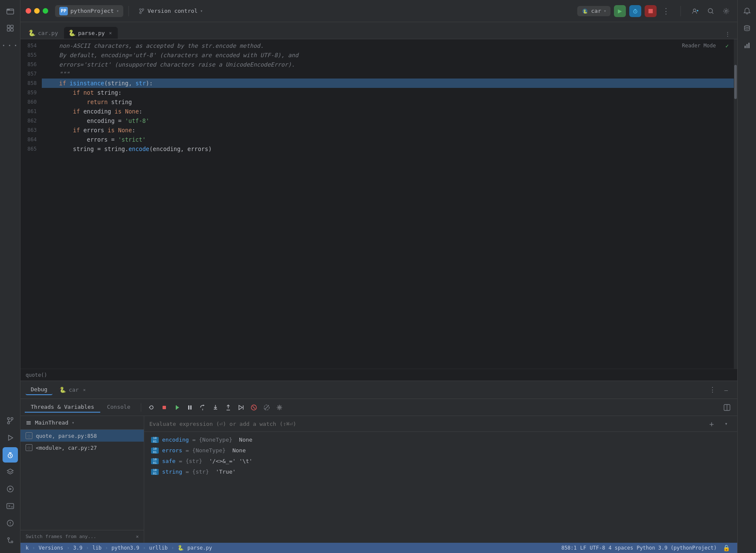  Describe the element at coordinates (151, 407) in the screenshot. I see `rerun-button` at that location.